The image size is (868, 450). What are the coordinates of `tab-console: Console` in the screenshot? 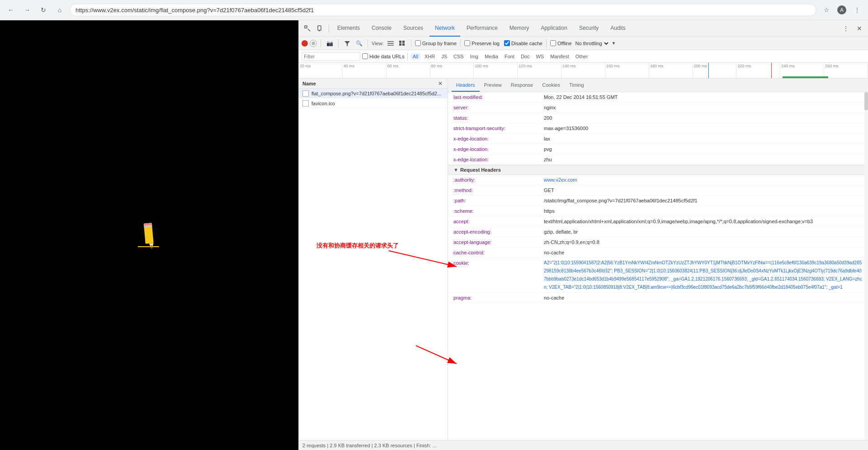 It's located at (382, 28).